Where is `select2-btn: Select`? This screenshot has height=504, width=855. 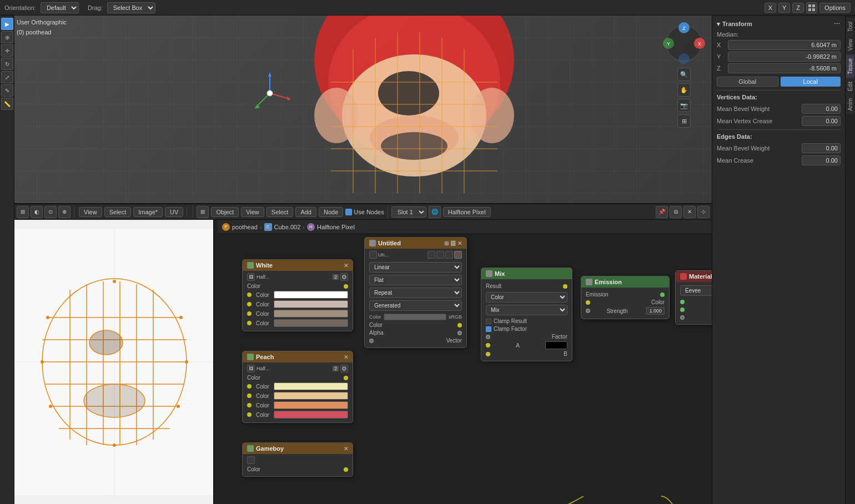 select2-btn: Select is located at coordinates (280, 212).